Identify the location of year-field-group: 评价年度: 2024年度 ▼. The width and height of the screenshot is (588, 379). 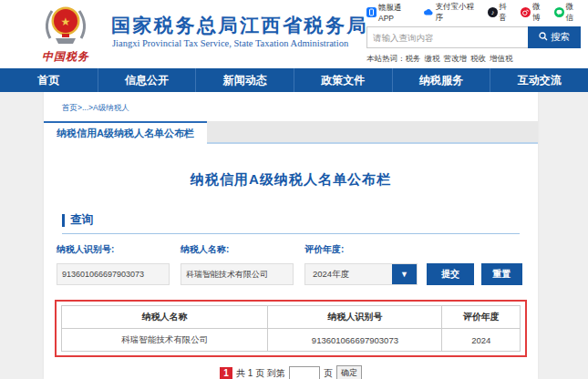
(361, 264).